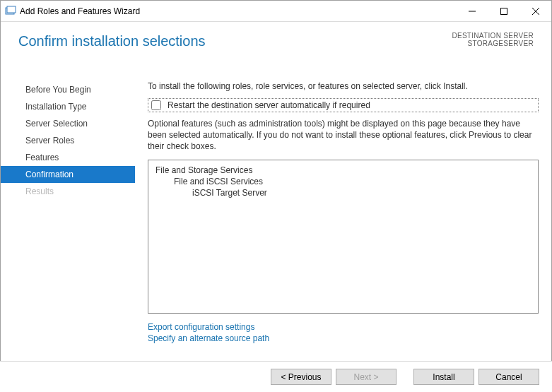 The image size is (552, 392). What do you see at coordinates (444, 377) in the screenshot?
I see `install-button: Install` at bounding box center [444, 377].